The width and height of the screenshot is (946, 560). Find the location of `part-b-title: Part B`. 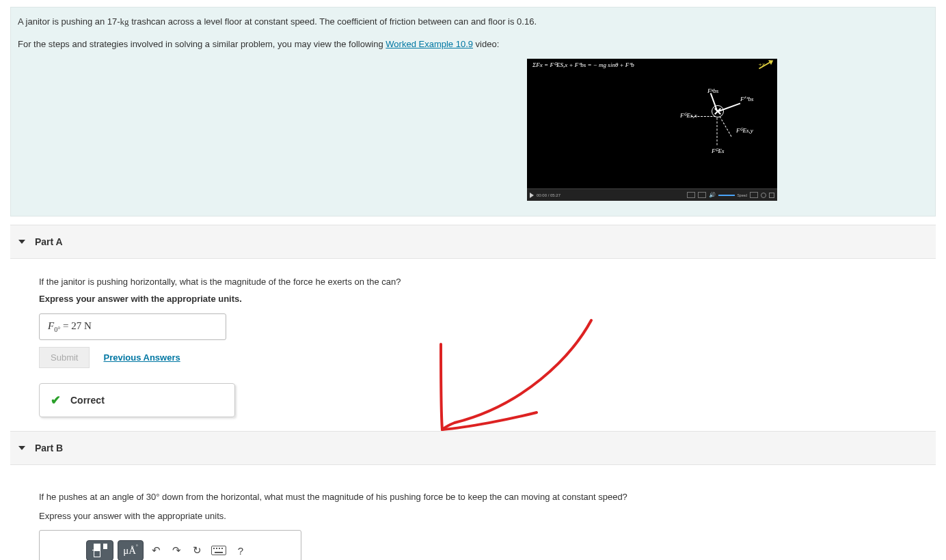

part-b-title: Part B is located at coordinates (49, 448).